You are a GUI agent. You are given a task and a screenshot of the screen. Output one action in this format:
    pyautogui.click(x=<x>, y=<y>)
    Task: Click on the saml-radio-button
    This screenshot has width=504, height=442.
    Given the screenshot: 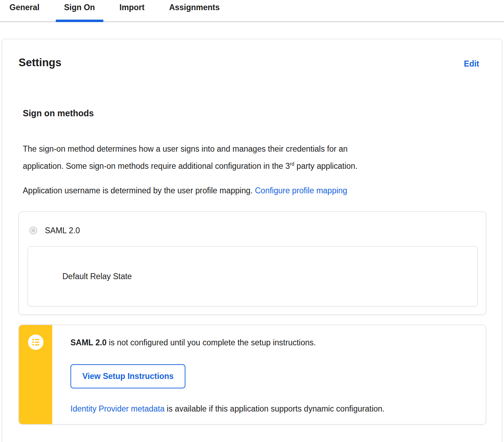 What is the action you would take?
    pyautogui.click(x=33, y=230)
    